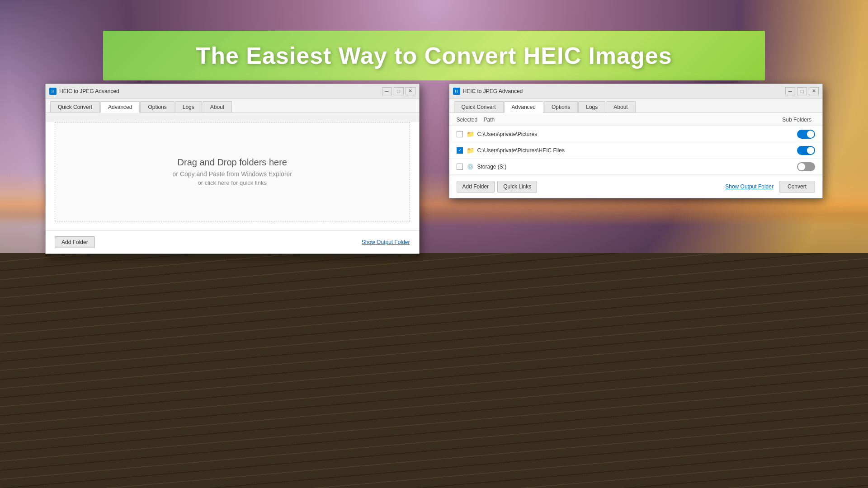  Describe the element at coordinates (636, 106) in the screenshot. I see `right-tab-bar: Quick Convert Advanced Options Logs Abou…` at that location.